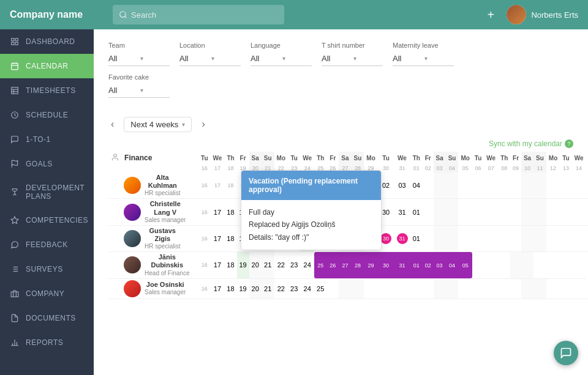 Image resolution: width=588 pixels, height=375 pixels. Describe the element at coordinates (530, 15) in the screenshot. I see `topbar-actions: + Norberts Erts` at that location.